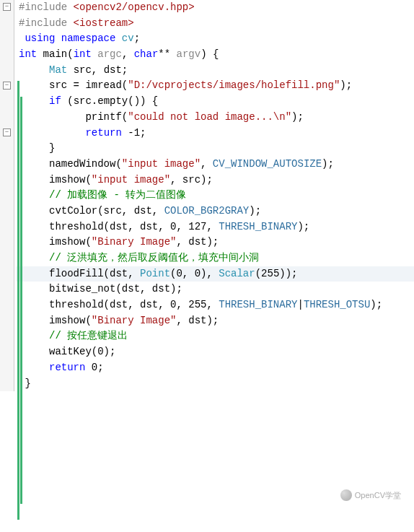 The width and height of the screenshot is (414, 532). What do you see at coordinates (215, 180) in the screenshot?
I see `code-line: imshow("input image", src);` at bounding box center [215, 180].